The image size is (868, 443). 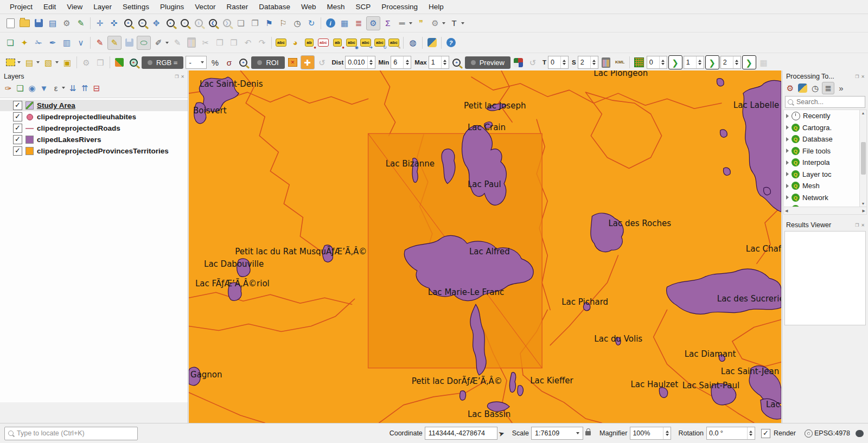 I want to click on processing-group-file-tools: QFile tools, so click(x=825, y=151).